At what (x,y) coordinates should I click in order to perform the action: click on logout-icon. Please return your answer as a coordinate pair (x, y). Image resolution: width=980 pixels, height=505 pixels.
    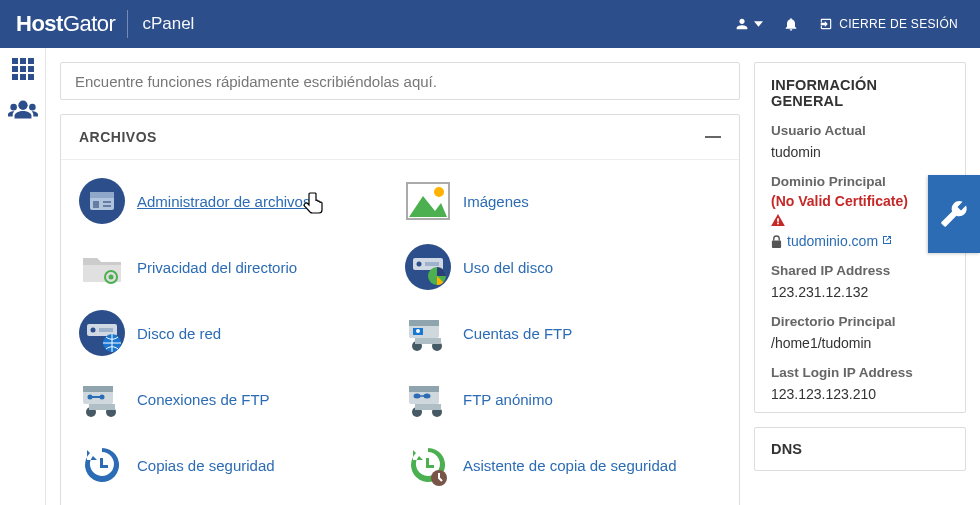
    Looking at the image, I should click on (826, 24).